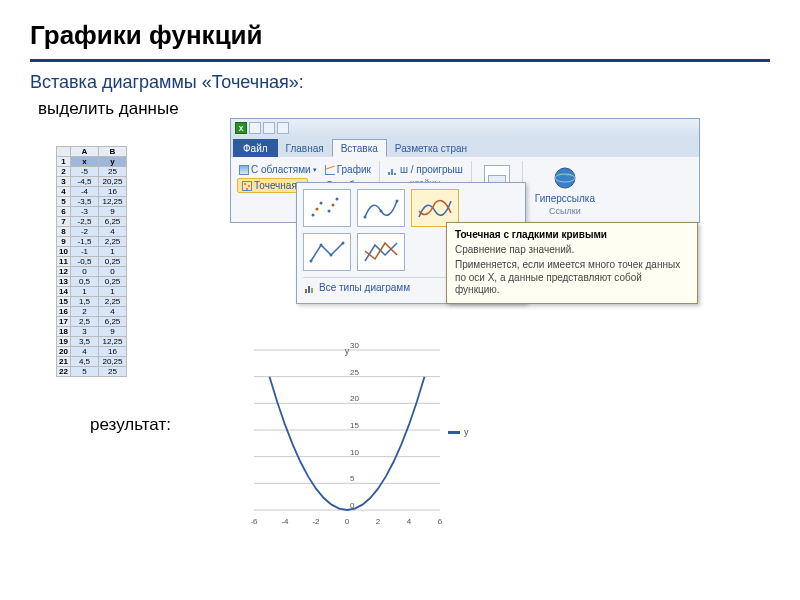  Describe the element at coordinates (269, 128) in the screenshot. I see `qat-undo-icon` at that location.